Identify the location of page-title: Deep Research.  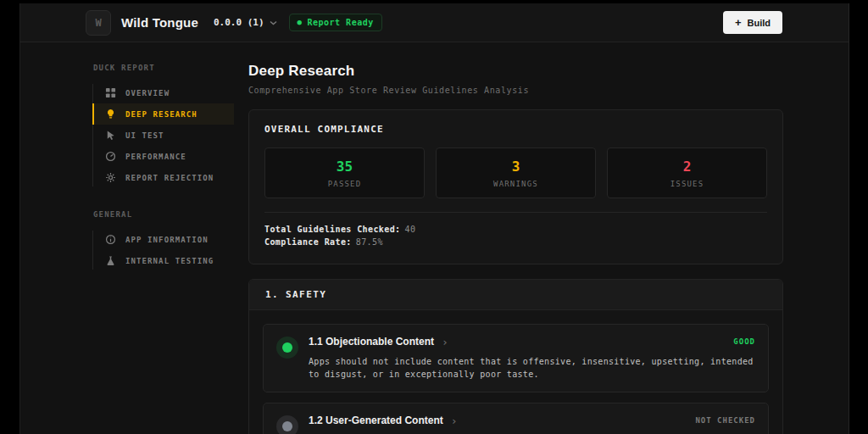
(515, 71).